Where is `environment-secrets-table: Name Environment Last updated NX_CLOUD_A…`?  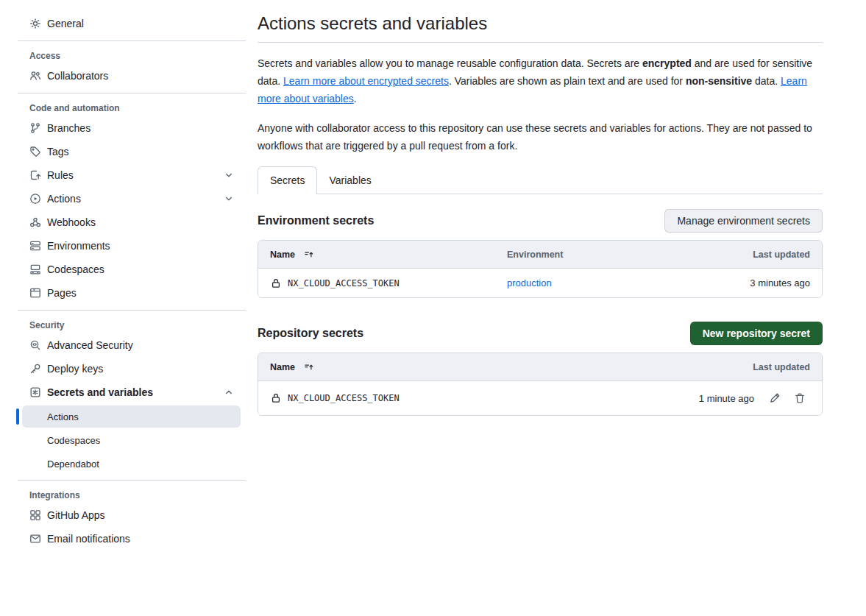
environment-secrets-table: Name Environment Last updated NX_CLOUD_A… is located at coordinates (540, 269).